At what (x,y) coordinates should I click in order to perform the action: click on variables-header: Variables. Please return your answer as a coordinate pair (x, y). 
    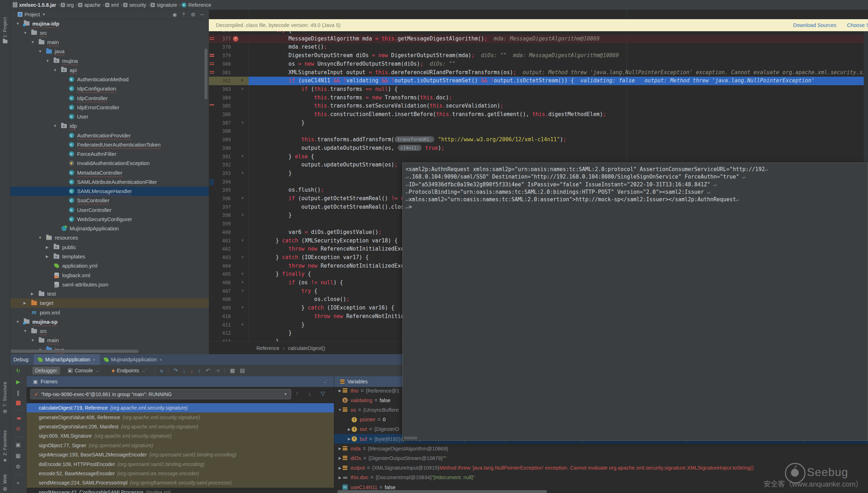
    Looking at the image, I should click on (351, 382).